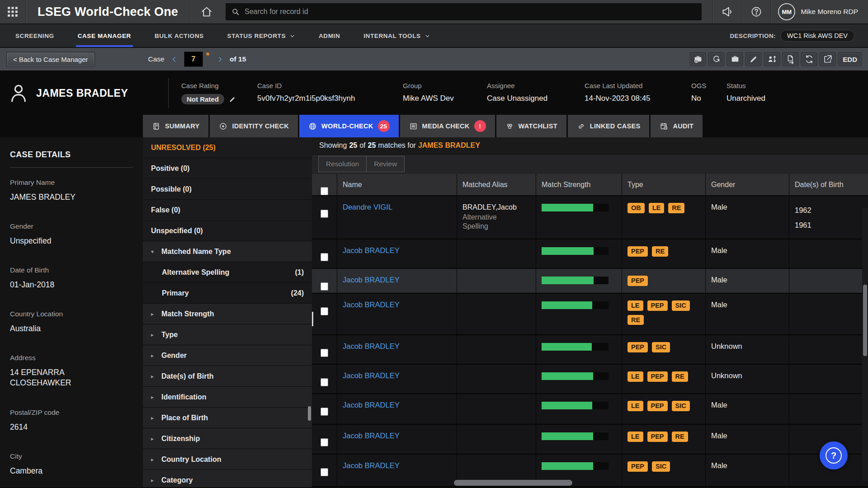 Image resolution: width=868 pixels, height=488 pixels. I want to click on row-name-cell: Jacob BRADLEY, so click(397, 254).